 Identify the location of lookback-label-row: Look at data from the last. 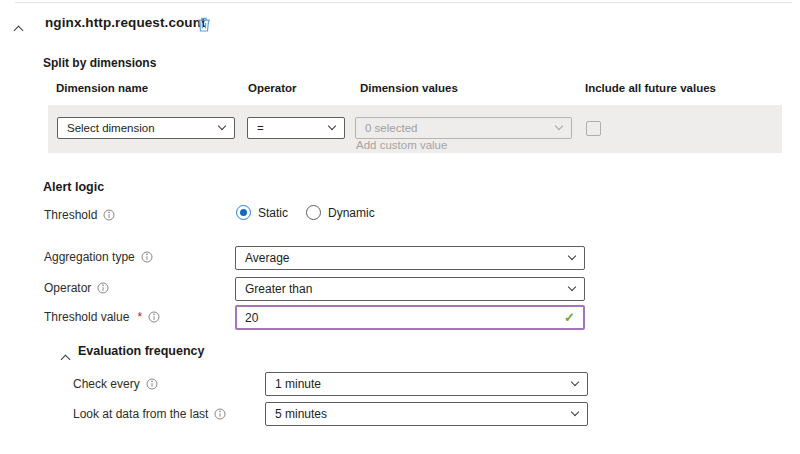
(150, 414).